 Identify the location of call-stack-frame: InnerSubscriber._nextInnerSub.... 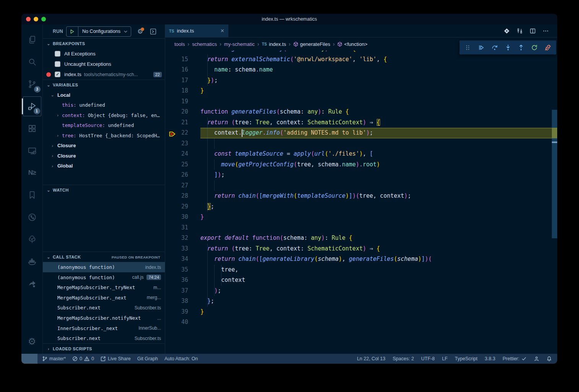
(104, 328).